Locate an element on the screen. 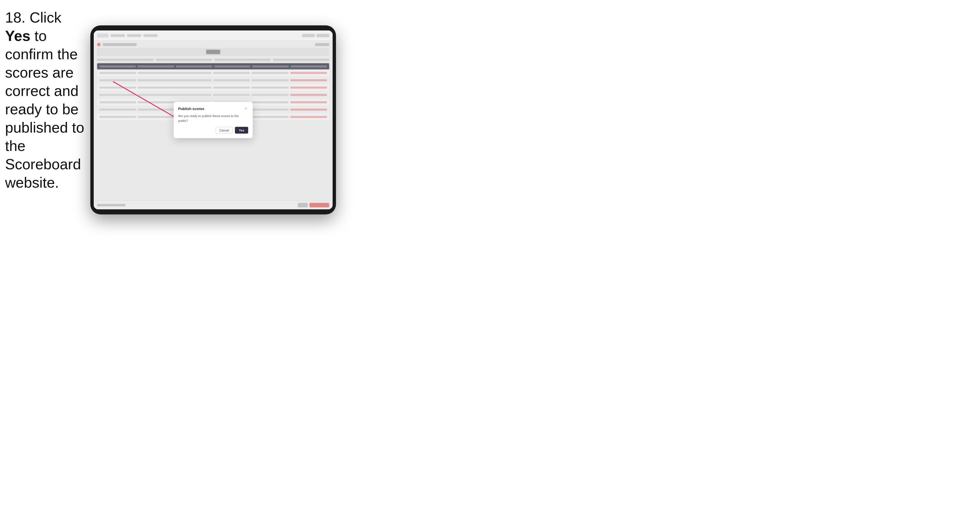 This screenshot has height=527, width=980. yes-button: Yes is located at coordinates (241, 130).